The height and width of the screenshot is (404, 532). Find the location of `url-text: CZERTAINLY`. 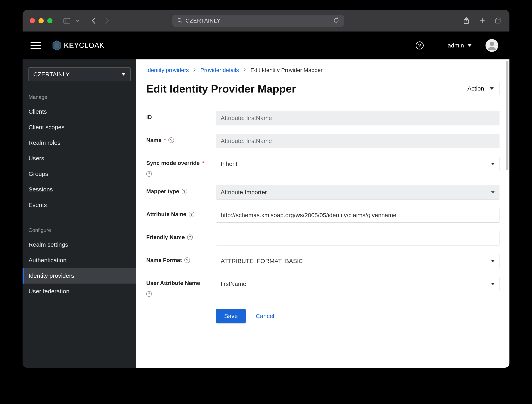

url-text: CZERTAINLY is located at coordinates (203, 21).